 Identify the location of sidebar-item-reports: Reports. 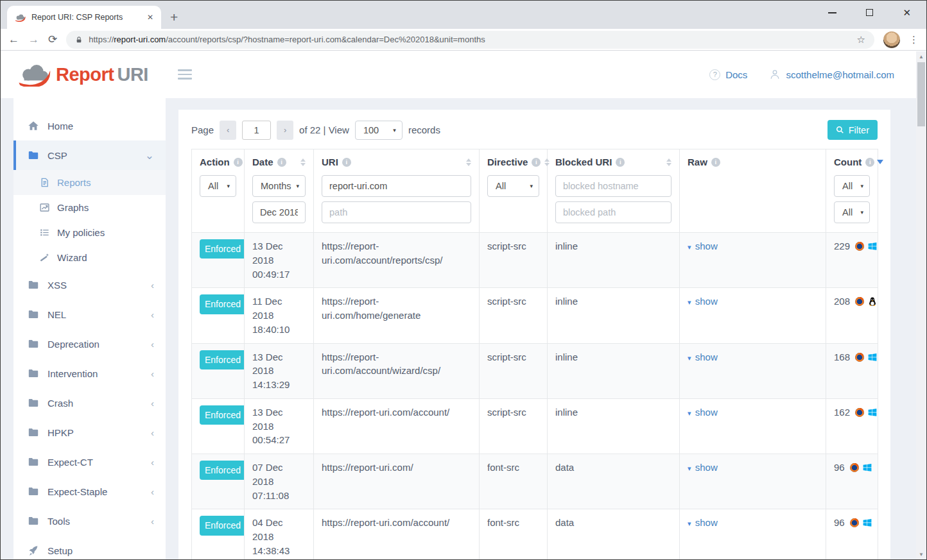
(90, 182).